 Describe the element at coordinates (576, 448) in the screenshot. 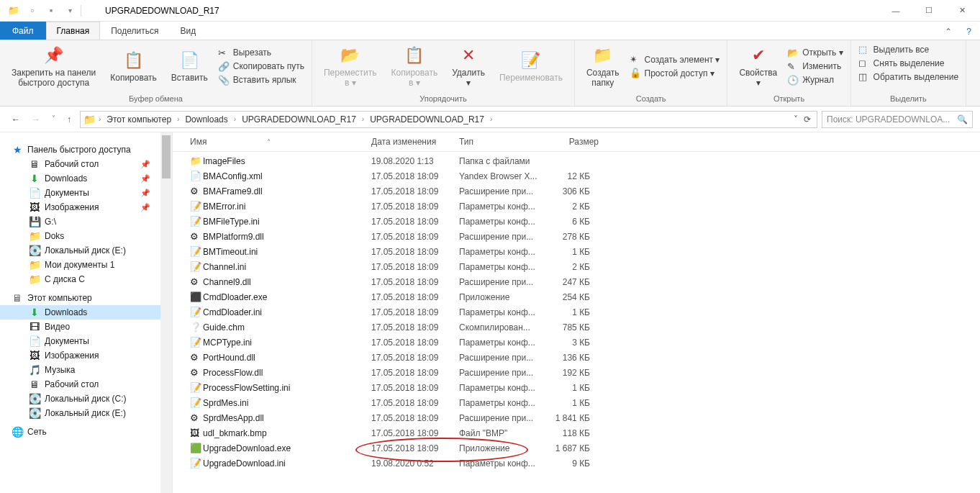

I see `file-row: 🟩UpgradeDownload.exe17.05.2018 18:09Прил…` at that location.